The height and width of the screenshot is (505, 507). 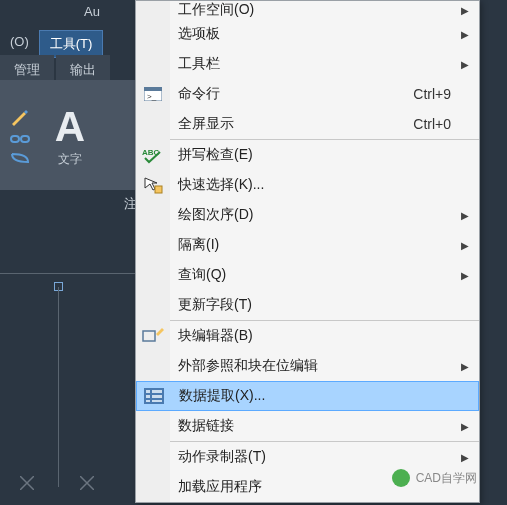 What do you see at coordinates (324, 245) in the screenshot?
I see `menu-item-label: 隔离(I)` at bounding box center [324, 245].